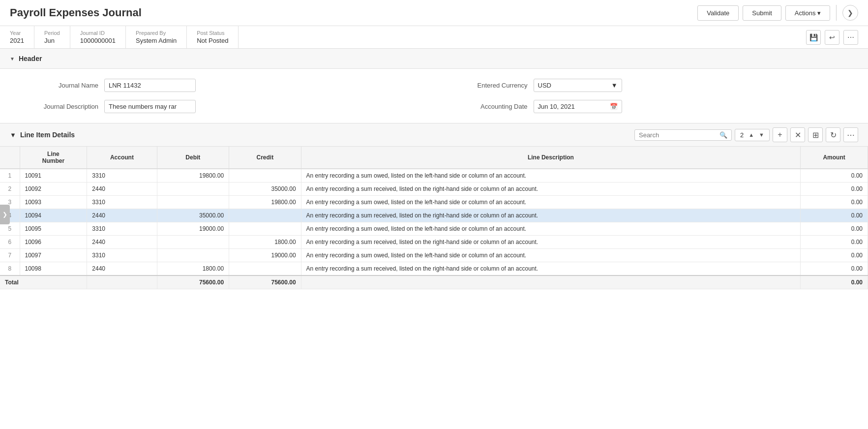  Describe the element at coordinates (98, 33) in the screenshot. I see `meta-journal-id-label: Journal ID` at that location.